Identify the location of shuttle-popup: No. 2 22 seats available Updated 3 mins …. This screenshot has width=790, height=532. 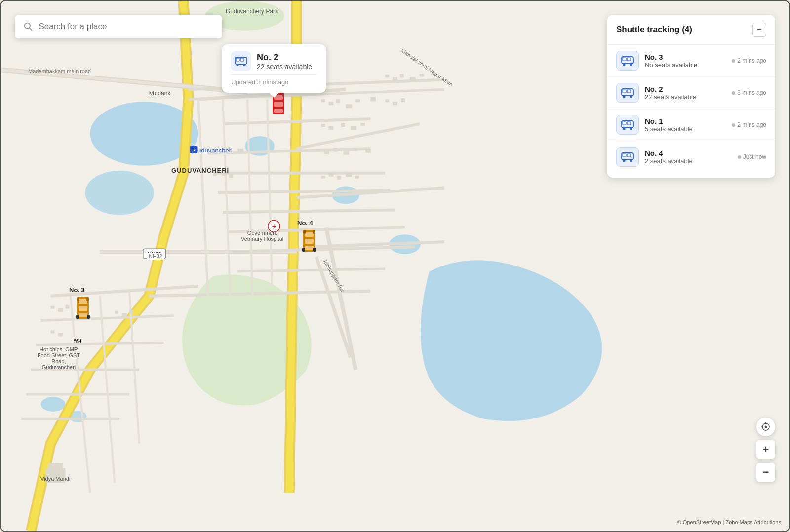
(274, 69).